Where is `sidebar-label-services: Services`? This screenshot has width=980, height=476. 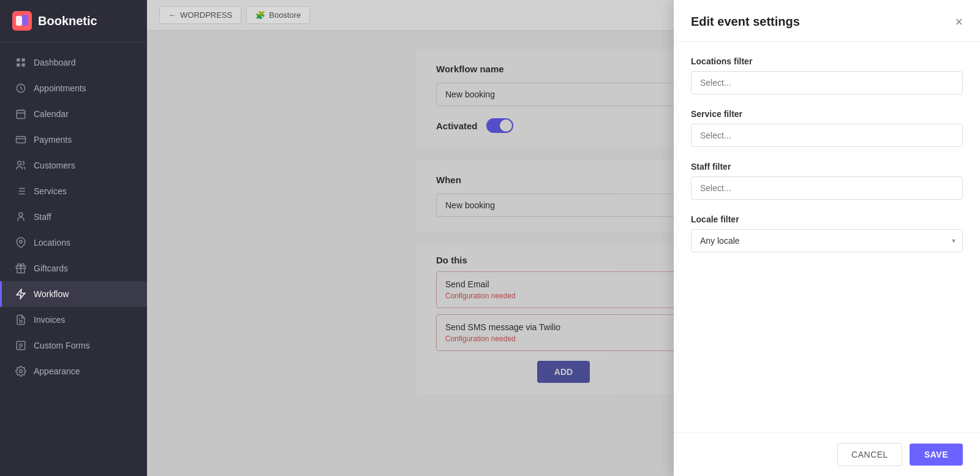 sidebar-label-services: Services is located at coordinates (50, 191).